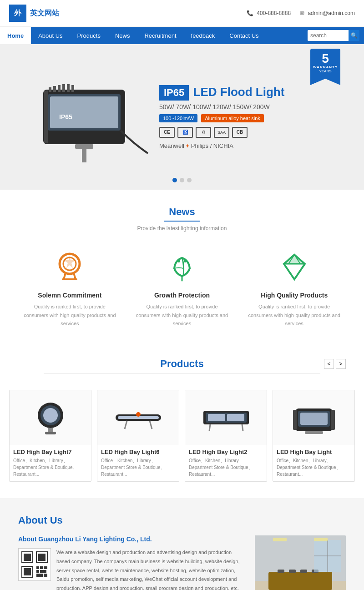 Image resolution: width=364 pixels, height=590 pixels. Describe the element at coordinates (325, 71) in the screenshot. I see `warranty-years-label: YEARS` at that location.